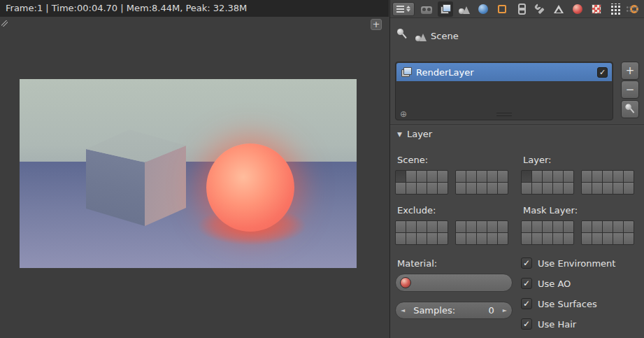  What do you see at coordinates (376, 24) in the screenshot?
I see `region-expand-button: +` at bounding box center [376, 24].